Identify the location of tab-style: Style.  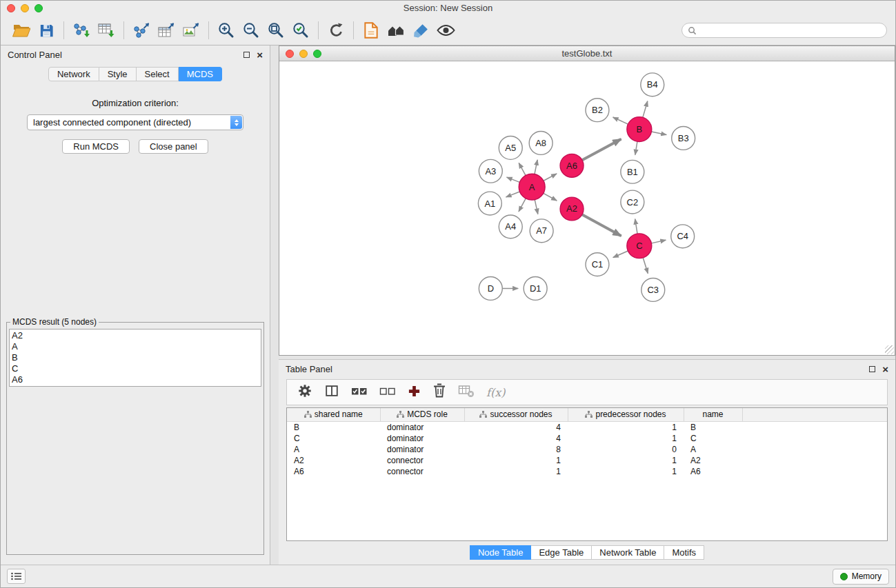
(118, 74).